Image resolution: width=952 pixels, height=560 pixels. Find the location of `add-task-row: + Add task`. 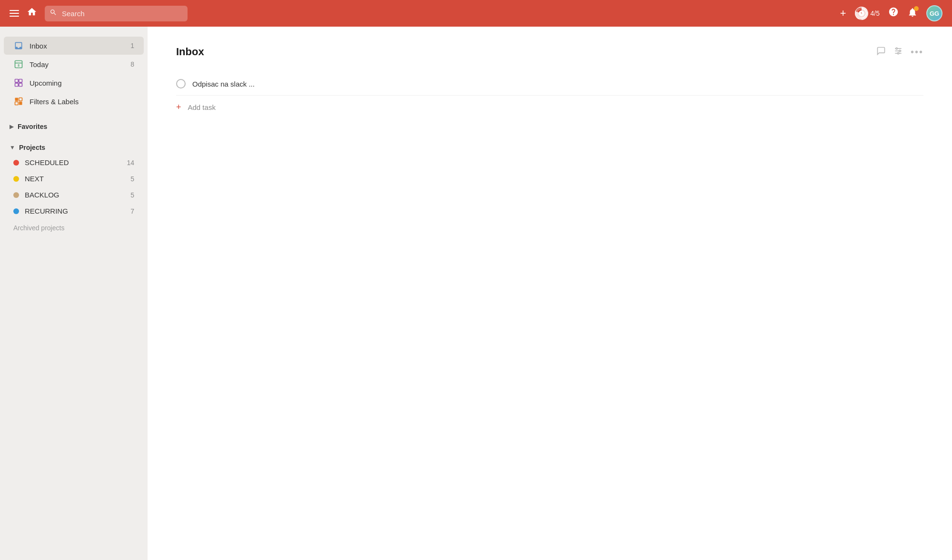

add-task-row: + Add task is located at coordinates (550, 108).